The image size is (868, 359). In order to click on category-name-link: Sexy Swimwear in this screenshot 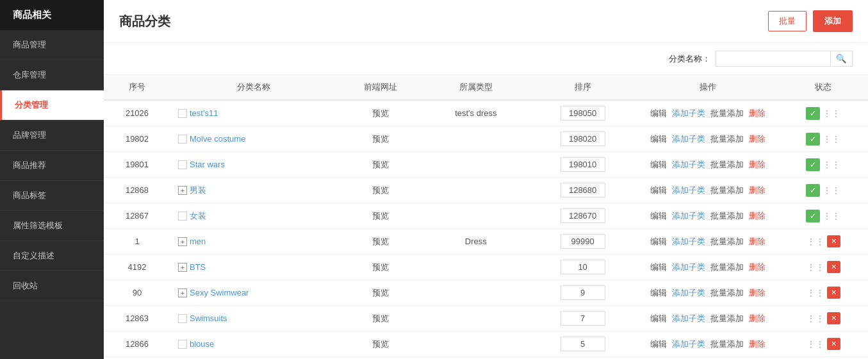, I will do `click(219, 292)`.